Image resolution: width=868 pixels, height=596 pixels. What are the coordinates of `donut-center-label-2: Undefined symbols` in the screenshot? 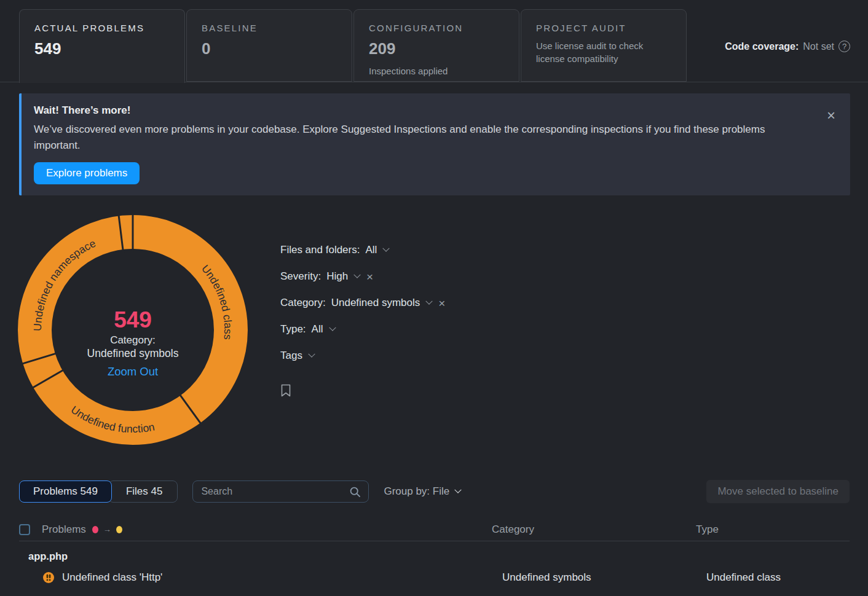 It's located at (133, 353).